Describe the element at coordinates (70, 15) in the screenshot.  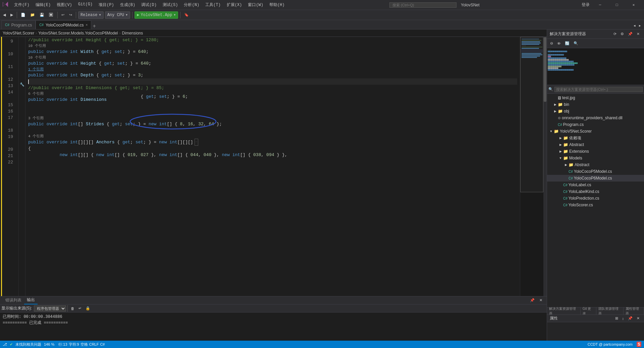
I see `redo-button: ↪` at that location.